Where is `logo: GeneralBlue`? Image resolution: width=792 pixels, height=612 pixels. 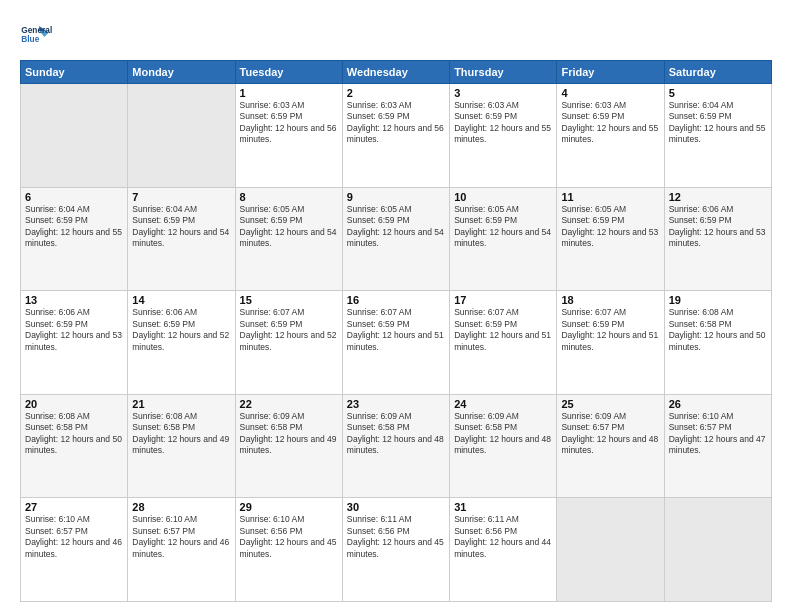 logo: GeneralBlue is located at coordinates (36, 34).